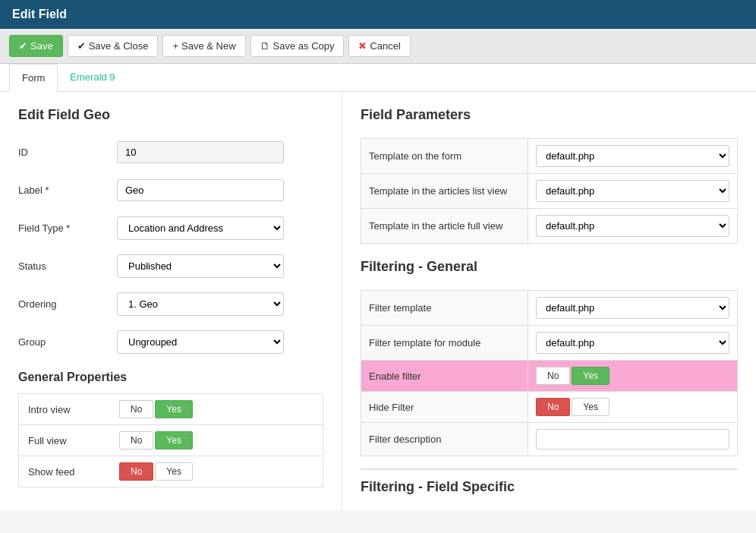  What do you see at coordinates (445, 156) in the screenshot?
I see `param-label: Template on the form` at bounding box center [445, 156].